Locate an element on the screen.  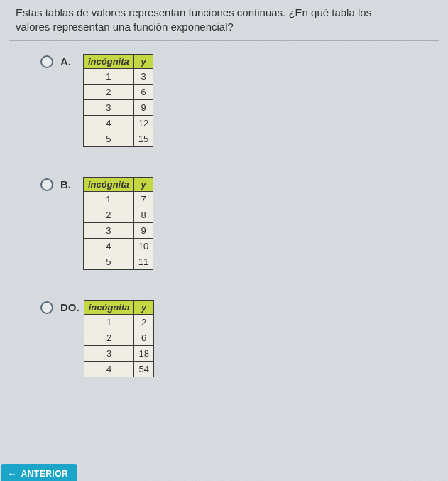
table-do-header-x: incógnita is located at coordinates (109, 307).